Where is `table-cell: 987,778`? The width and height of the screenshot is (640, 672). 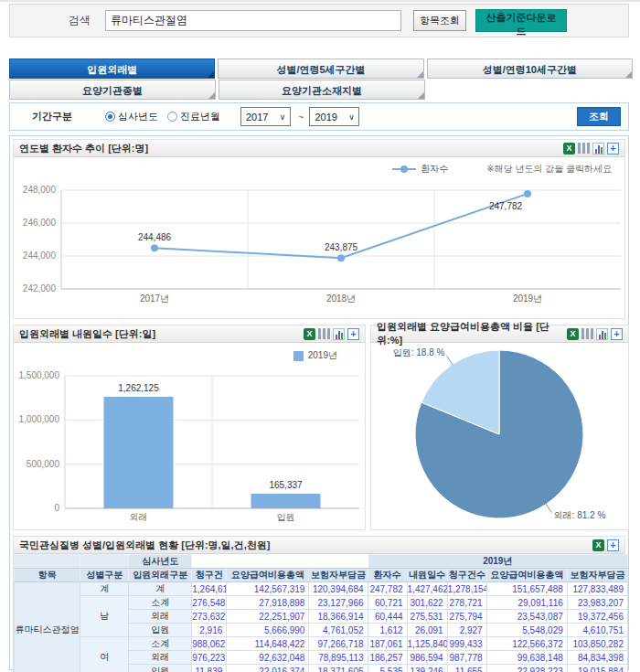 table-cell: 987,778 is located at coordinates (466, 658).